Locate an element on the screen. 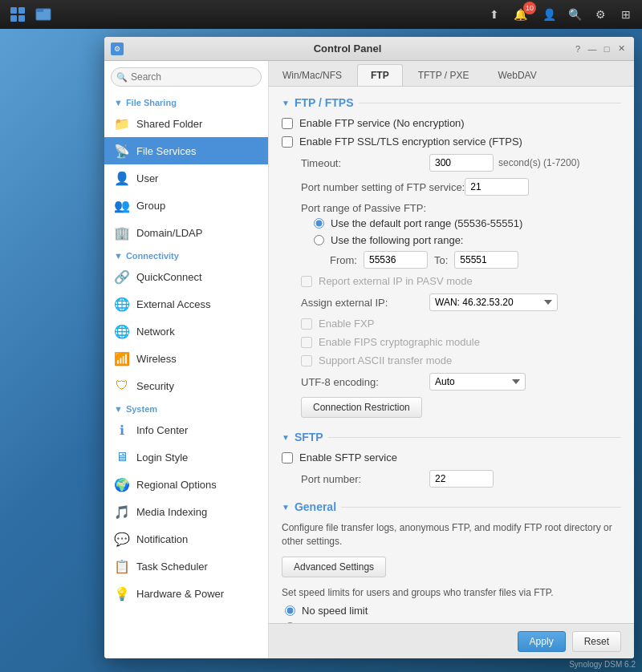  timeout-input is located at coordinates (461, 163).